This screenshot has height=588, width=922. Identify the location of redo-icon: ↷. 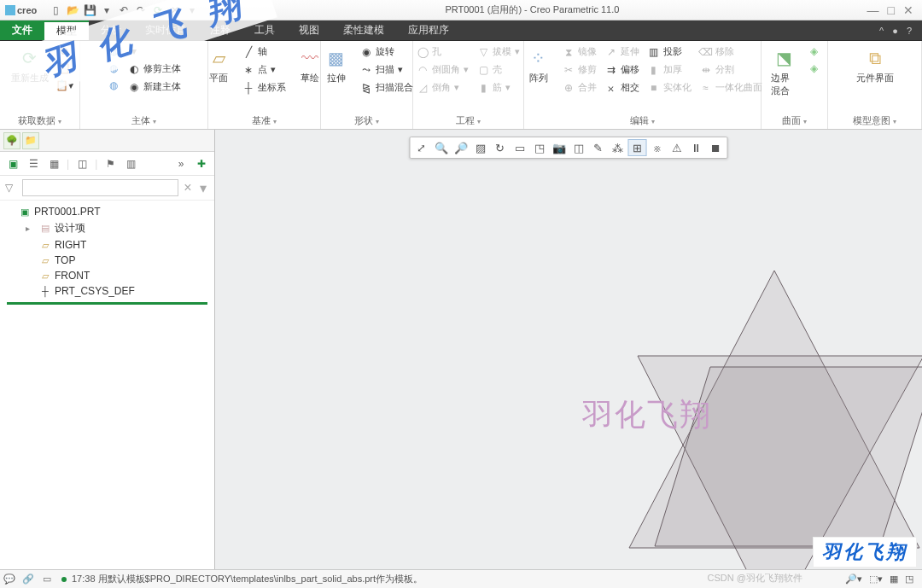
(141, 10).